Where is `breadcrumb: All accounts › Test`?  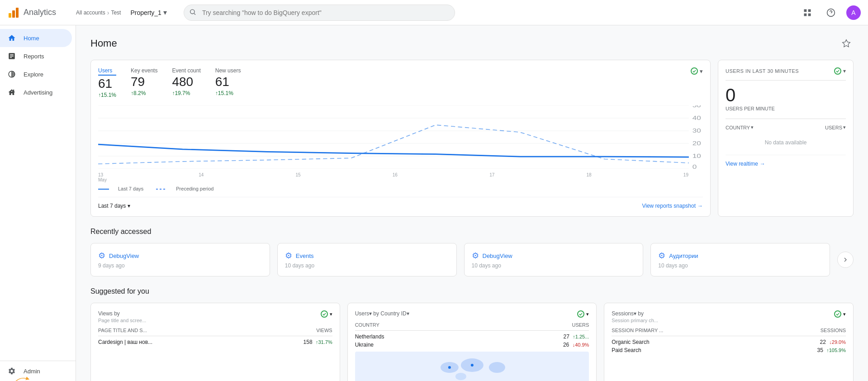 breadcrumb: All accounts › Test is located at coordinates (99, 13).